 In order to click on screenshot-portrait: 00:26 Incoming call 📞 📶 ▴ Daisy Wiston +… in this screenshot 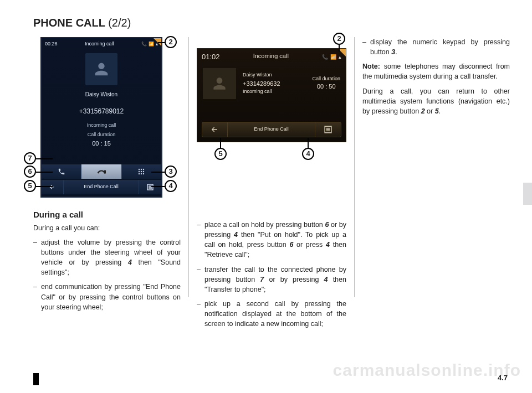, I will do `click(107, 119)`.